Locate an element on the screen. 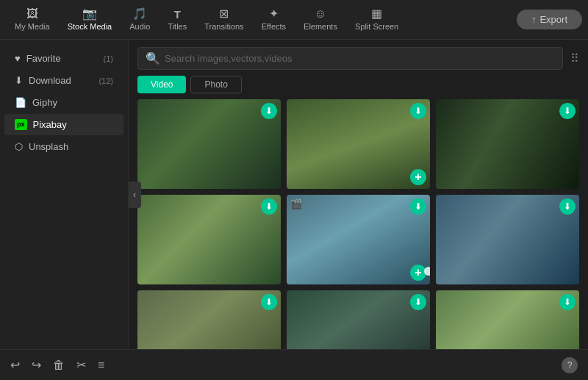 This screenshot has width=588, height=380. pixabay-icon: px is located at coordinates (21, 125).